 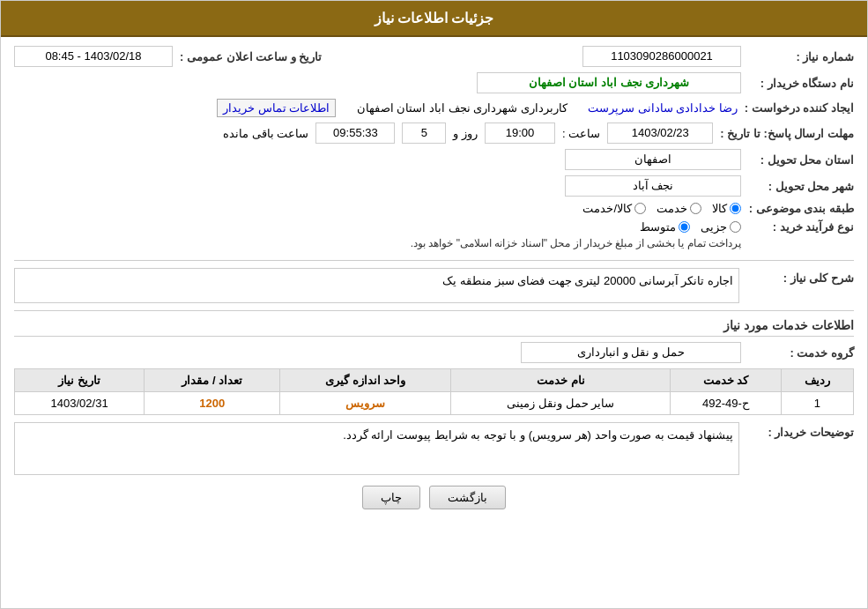 I want to click on process-option-motavasset: متوسط, so click(x=664, y=227).